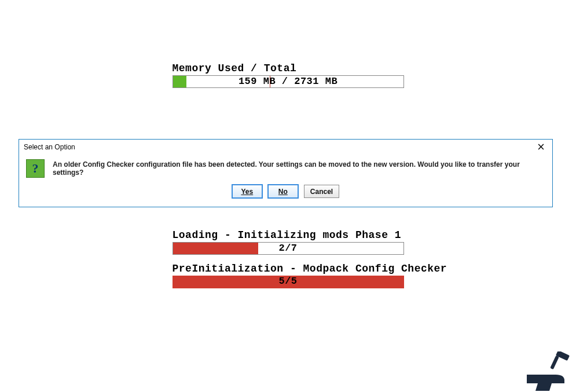  Describe the element at coordinates (288, 75) in the screenshot. I see `memory-block: Memory Used / Total 159 MB / 2731 MB` at that location.